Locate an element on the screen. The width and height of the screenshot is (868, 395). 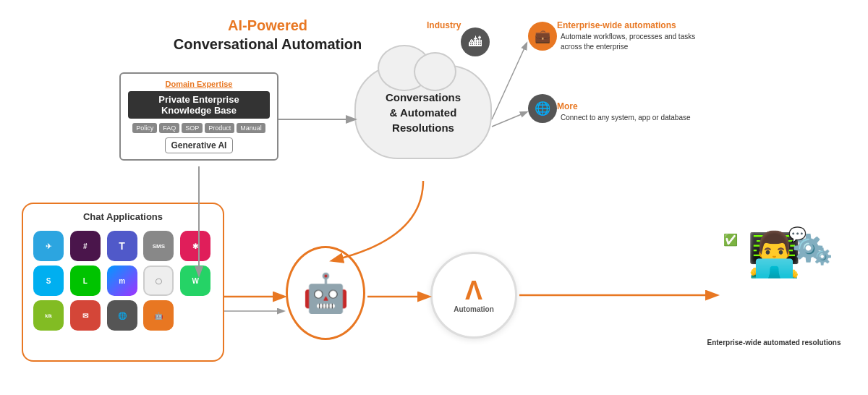
kb-tag-manual: Manual is located at coordinates (251, 128).